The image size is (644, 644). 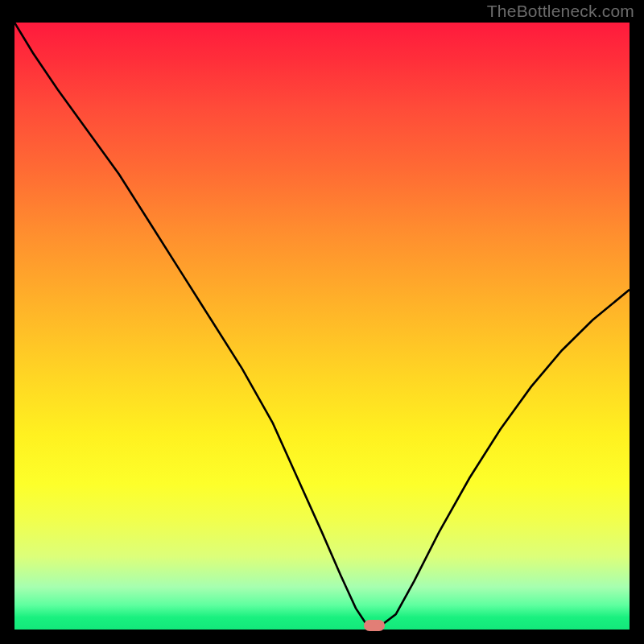 I want to click on watermark-text: TheBottleneck.com, so click(x=560, y=11).